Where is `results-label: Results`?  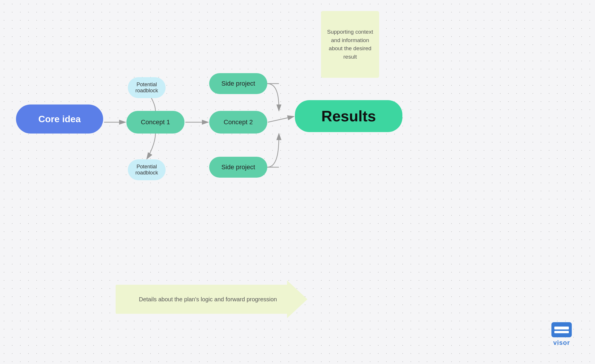 results-label: Results is located at coordinates (349, 116).